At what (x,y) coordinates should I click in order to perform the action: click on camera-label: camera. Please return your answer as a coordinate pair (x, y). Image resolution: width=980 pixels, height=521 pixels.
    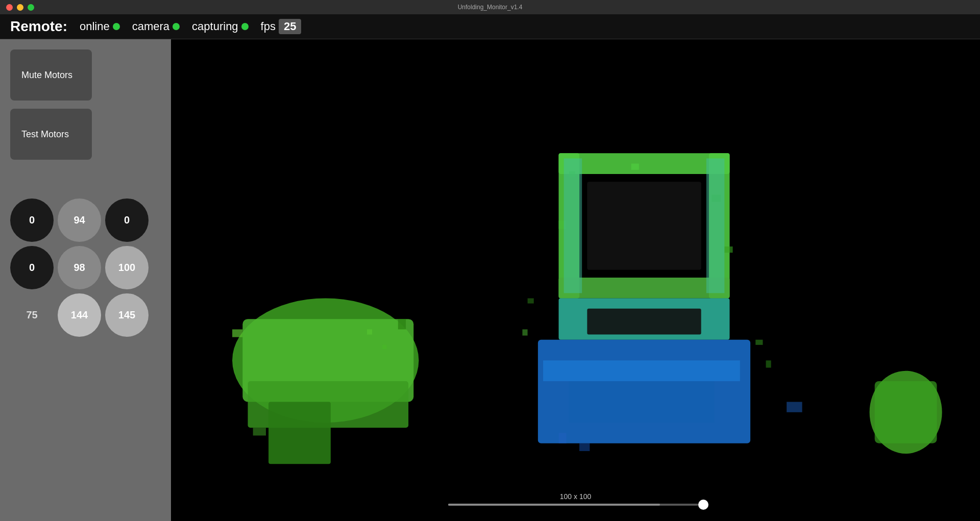
    Looking at the image, I should click on (151, 27).